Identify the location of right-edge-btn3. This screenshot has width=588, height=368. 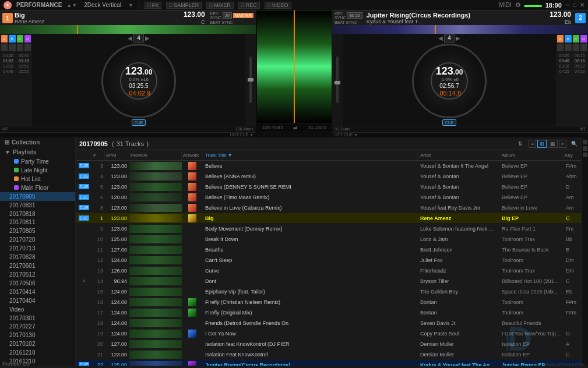
(585, 155).